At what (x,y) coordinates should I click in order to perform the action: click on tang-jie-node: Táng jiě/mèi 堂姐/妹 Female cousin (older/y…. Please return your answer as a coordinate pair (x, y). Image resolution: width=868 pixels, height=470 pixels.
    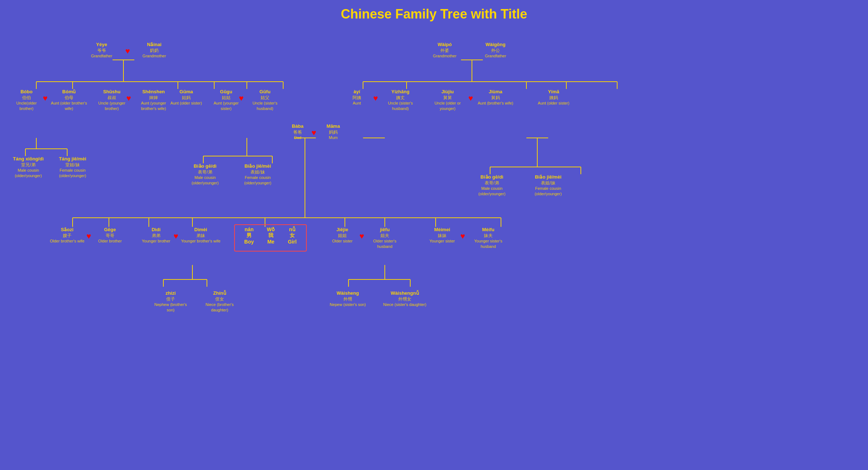
    Looking at the image, I should click on (73, 167).